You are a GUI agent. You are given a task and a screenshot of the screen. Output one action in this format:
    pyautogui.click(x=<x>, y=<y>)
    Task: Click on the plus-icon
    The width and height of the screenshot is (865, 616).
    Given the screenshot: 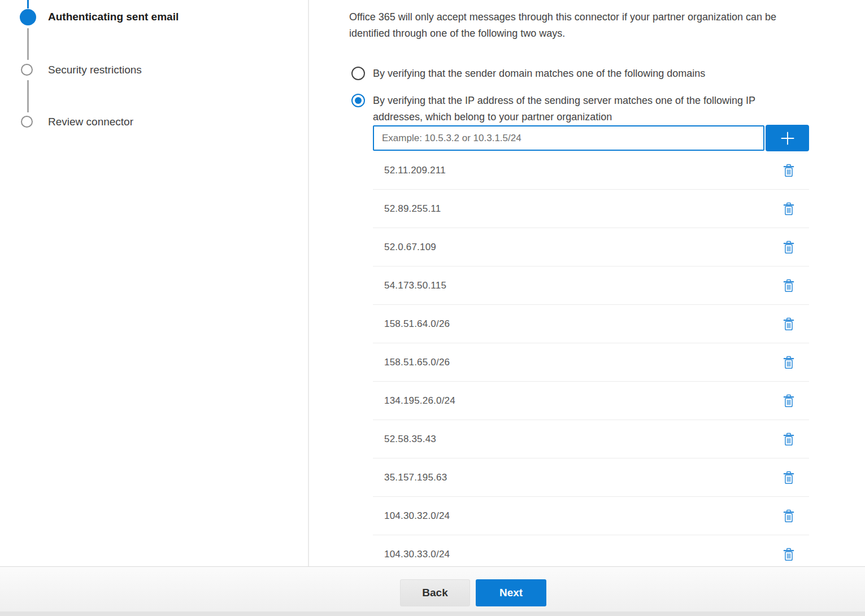 What is the action you would take?
    pyautogui.click(x=788, y=138)
    